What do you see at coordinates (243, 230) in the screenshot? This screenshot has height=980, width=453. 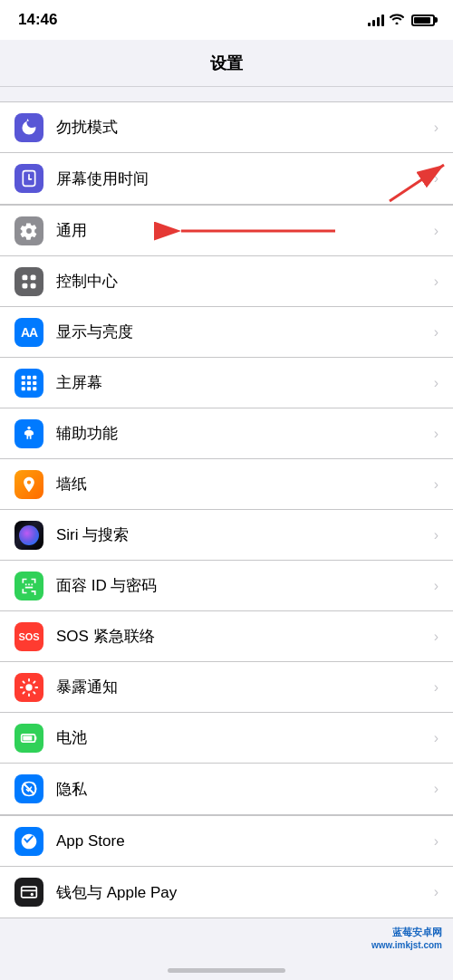 I see `general-label: 通用` at bounding box center [243, 230].